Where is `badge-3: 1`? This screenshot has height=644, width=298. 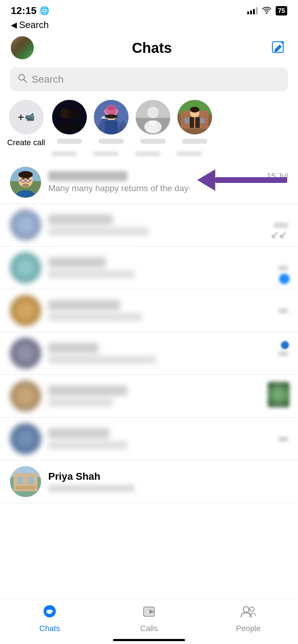
badge-3: 1 is located at coordinates (284, 279).